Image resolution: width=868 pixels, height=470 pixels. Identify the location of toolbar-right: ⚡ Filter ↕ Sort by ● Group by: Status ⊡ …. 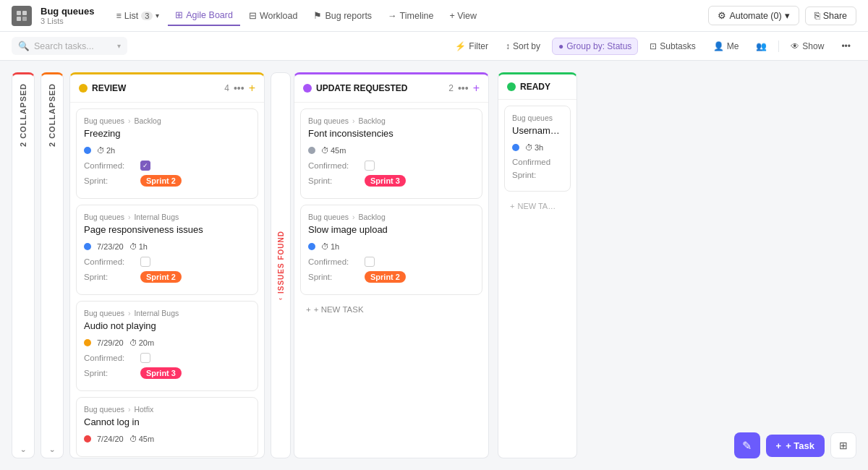
(652, 46).